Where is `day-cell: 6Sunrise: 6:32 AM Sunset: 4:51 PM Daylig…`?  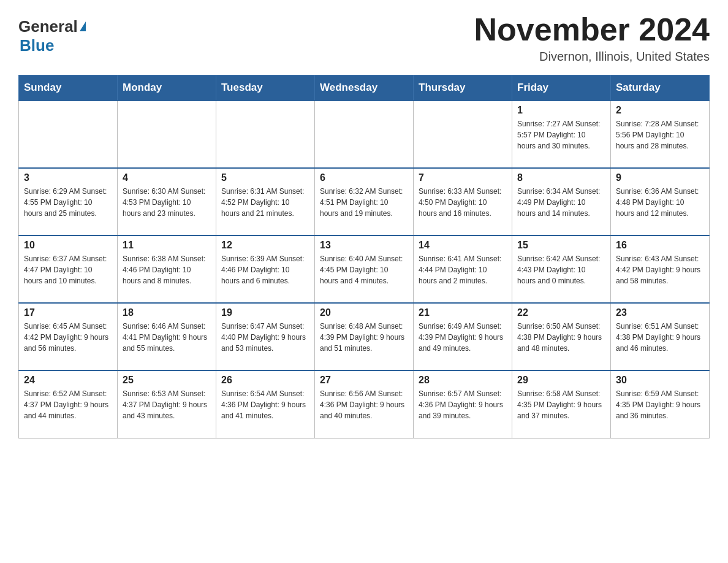 day-cell: 6Sunrise: 6:32 AM Sunset: 4:51 PM Daylig… is located at coordinates (364, 202).